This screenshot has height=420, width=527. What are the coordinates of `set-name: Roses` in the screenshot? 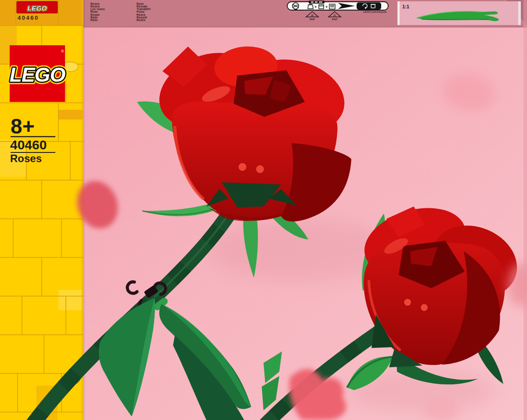 It's located at (26, 158).